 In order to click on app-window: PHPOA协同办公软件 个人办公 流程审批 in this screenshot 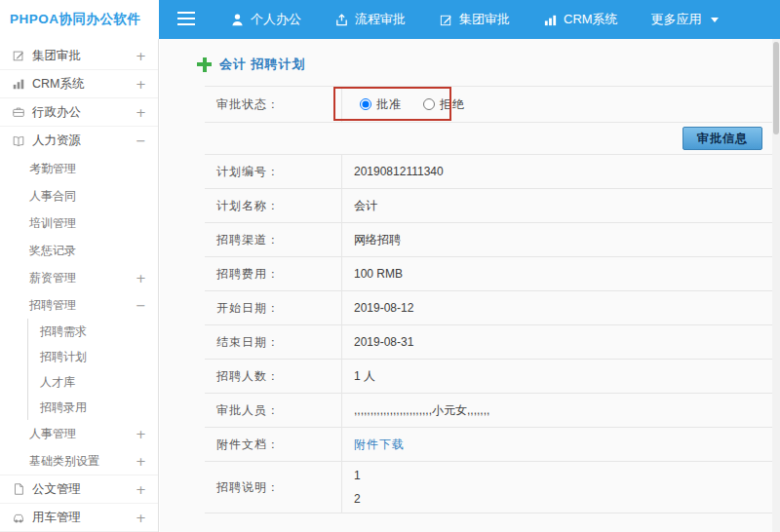, I will do `click(390, 19)`.